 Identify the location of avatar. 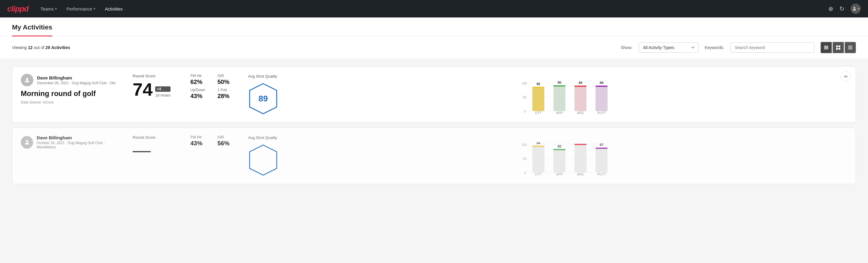
(27, 142).